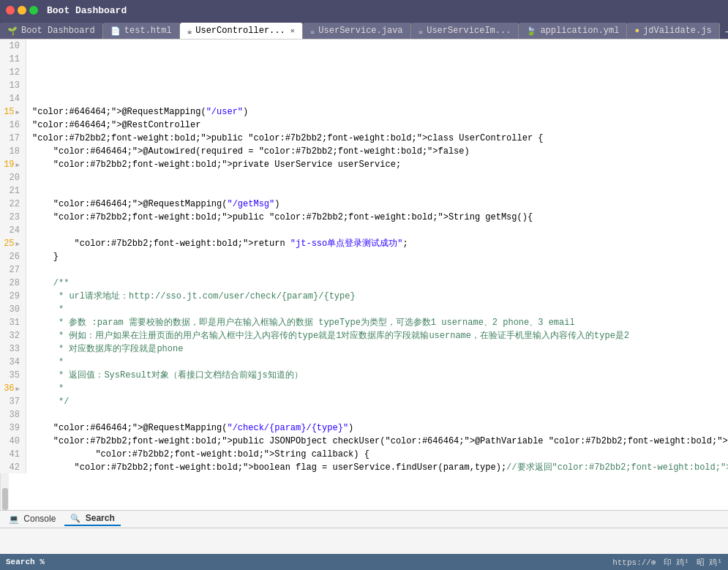 The width and height of the screenshot is (728, 570). Describe the element at coordinates (364, 541) in the screenshot. I see `bottom-content` at that location.